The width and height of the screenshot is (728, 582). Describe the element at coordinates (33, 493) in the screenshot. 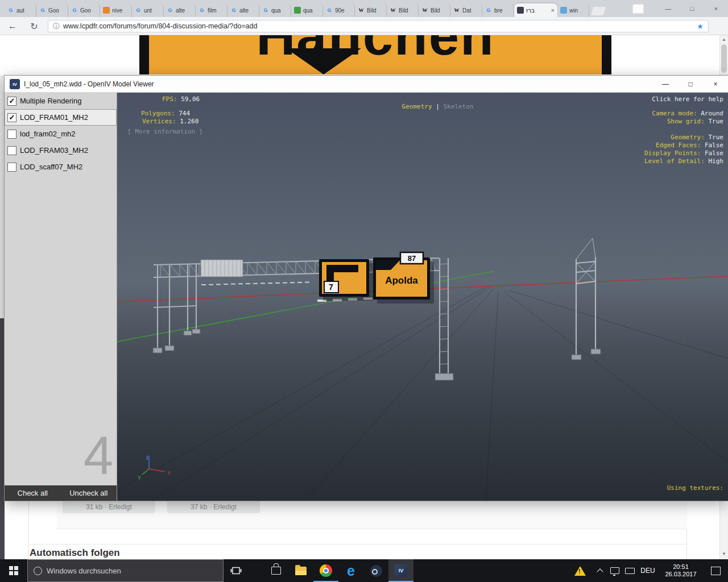

I see `check-all-button: Check all` at that location.